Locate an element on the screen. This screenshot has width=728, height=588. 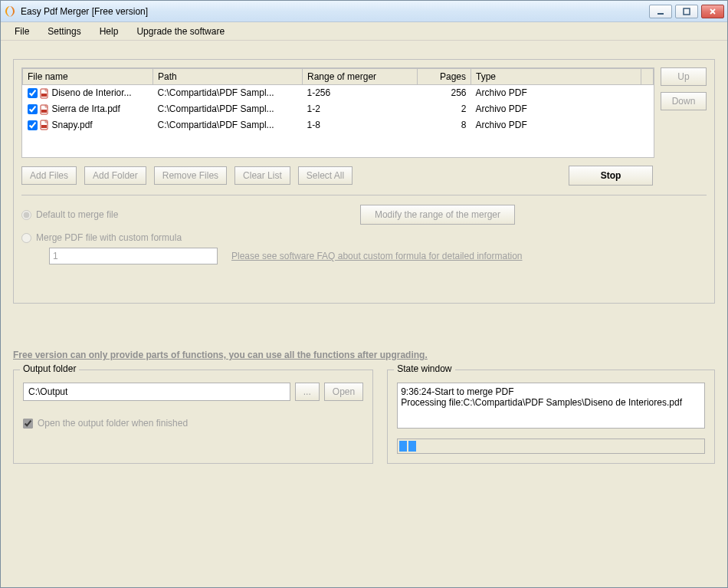
maximize-button is located at coordinates (687, 11).